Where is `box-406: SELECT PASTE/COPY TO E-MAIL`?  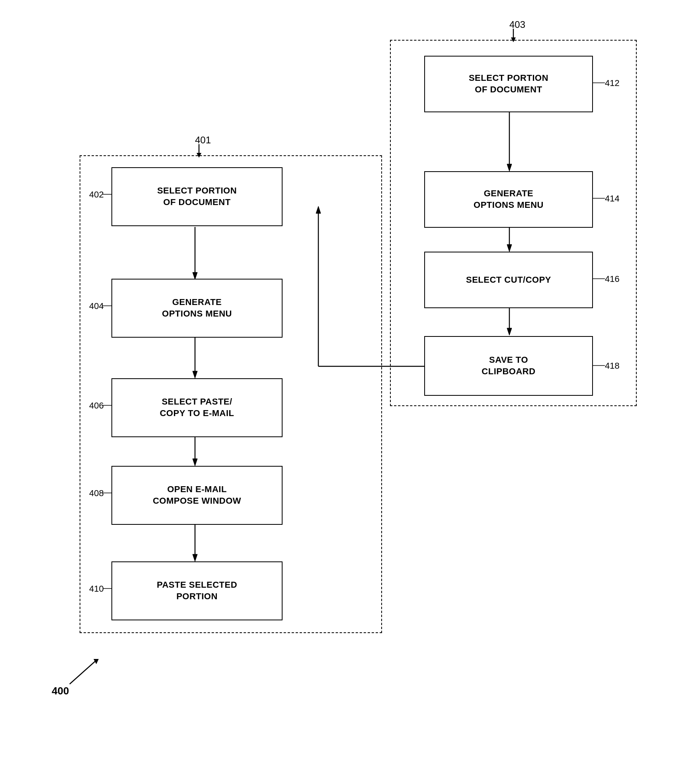 box-406: SELECT PASTE/COPY TO E-MAIL is located at coordinates (197, 408).